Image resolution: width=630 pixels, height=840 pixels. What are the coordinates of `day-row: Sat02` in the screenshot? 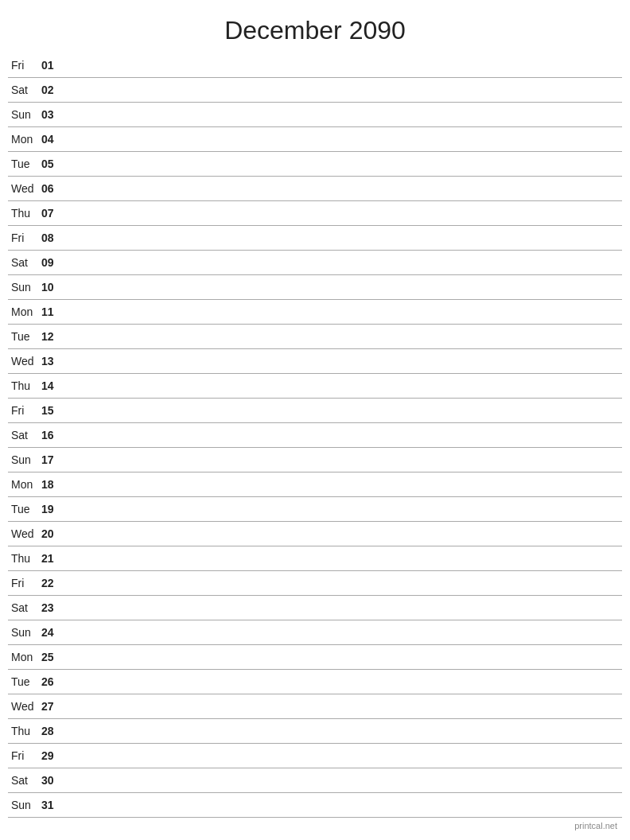 It's located at (315, 91).